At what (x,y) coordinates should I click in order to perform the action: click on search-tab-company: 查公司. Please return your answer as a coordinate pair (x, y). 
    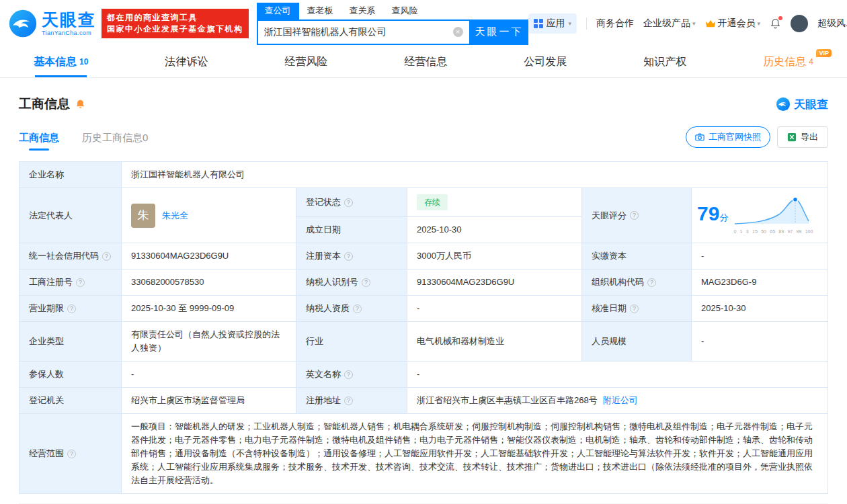
    Looking at the image, I should click on (278, 11).